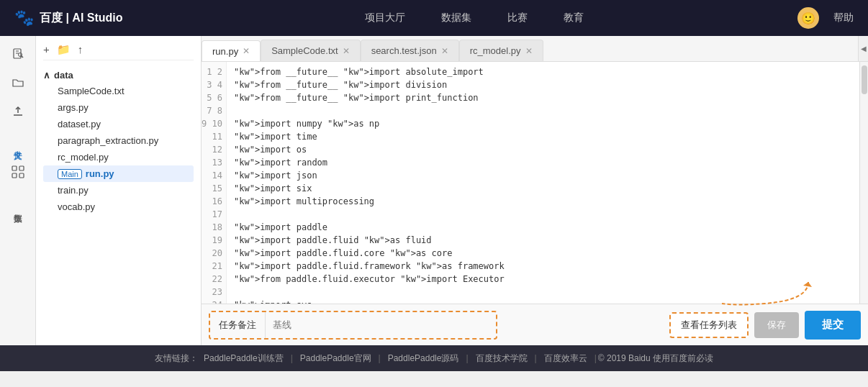 Image resolution: width=868 pixels, height=387 pixels. I want to click on submit-button: 提交, so click(833, 325).